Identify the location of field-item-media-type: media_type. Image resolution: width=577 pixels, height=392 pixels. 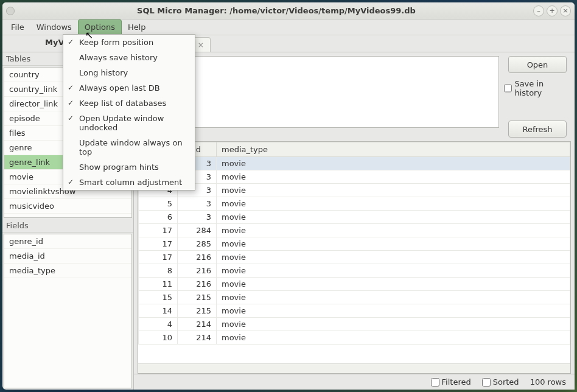
(68, 271).